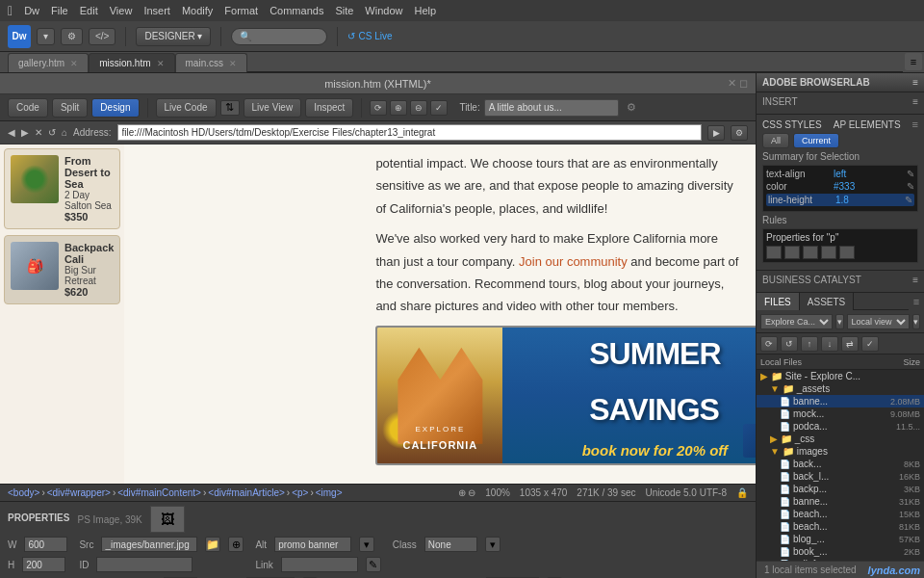 This screenshot has width=924, height=578. What do you see at coordinates (23, 493) in the screenshot?
I see `breadcrumb-body: <body>` at bounding box center [23, 493].